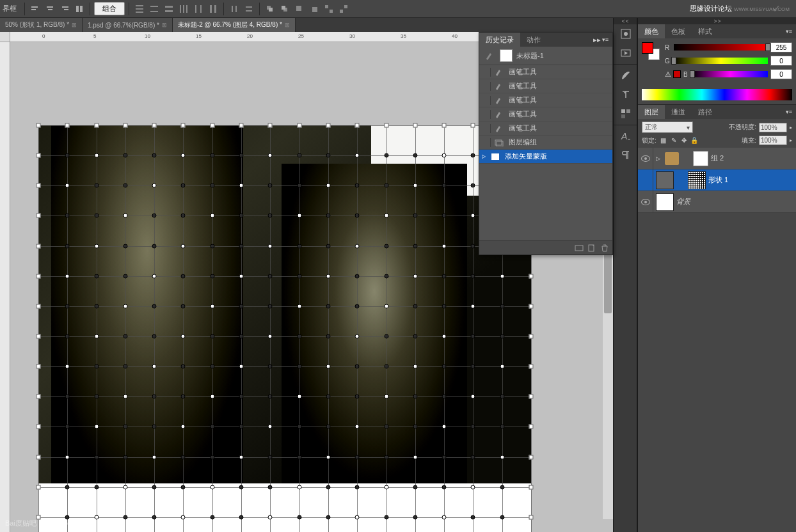 This screenshot has height=532, width=796. Describe the element at coordinates (773, 141) in the screenshot. I see `fill-input` at that location.